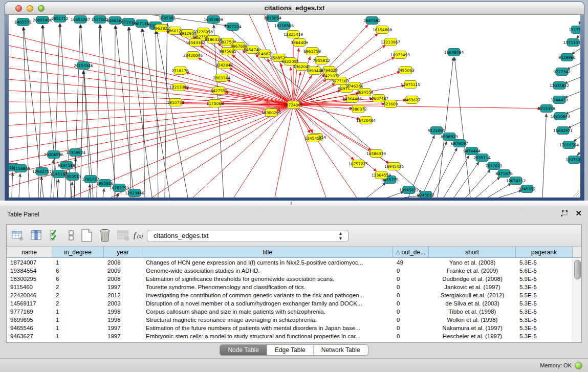 This screenshot has height=372, width=588. Describe the element at coordinates (167, 18) in the screenshot. I see `graph-node: 1605381` at that location.